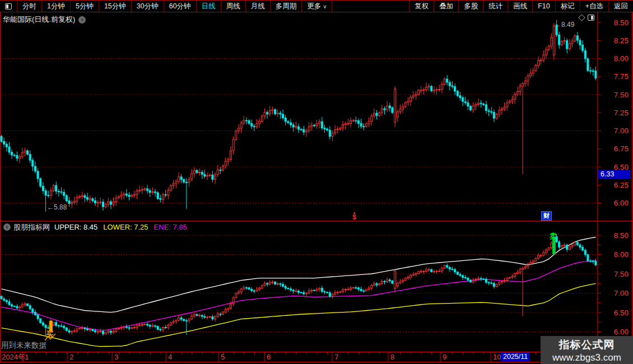 This screenshot has width=633, height=364. Describe the element at coordinates (314, 7) in the screenshot. I see `tab-more-label: 更多` at that location.